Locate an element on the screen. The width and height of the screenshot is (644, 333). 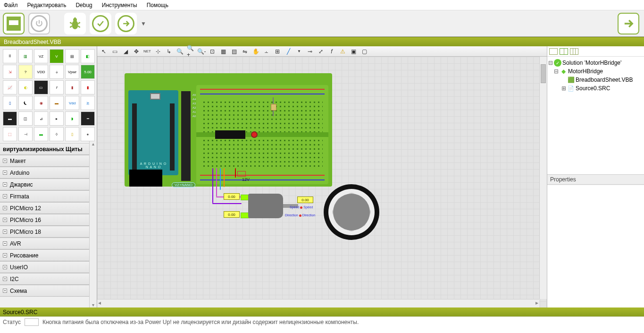
category-arduino: +Arduino is located at coordinates (44, 173).